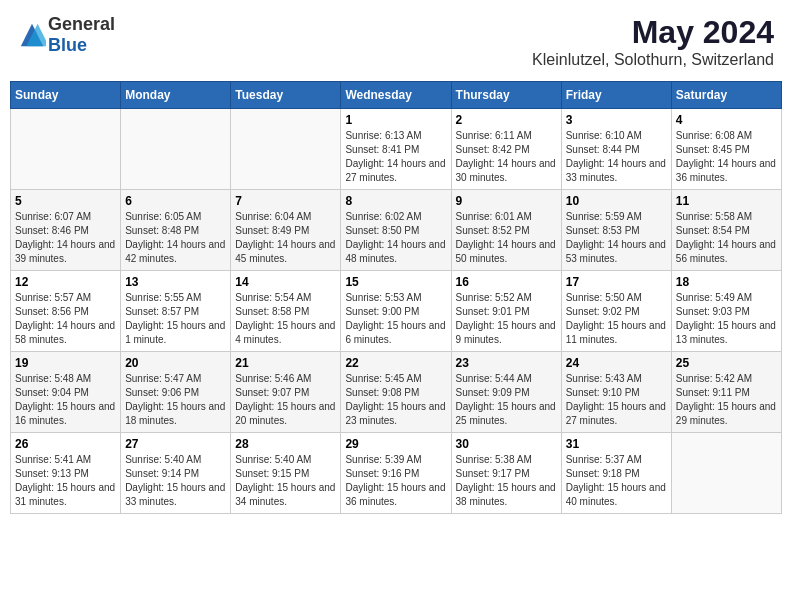 The image size is (792, 612). I want to click on logo-icon, so click(32, 35).